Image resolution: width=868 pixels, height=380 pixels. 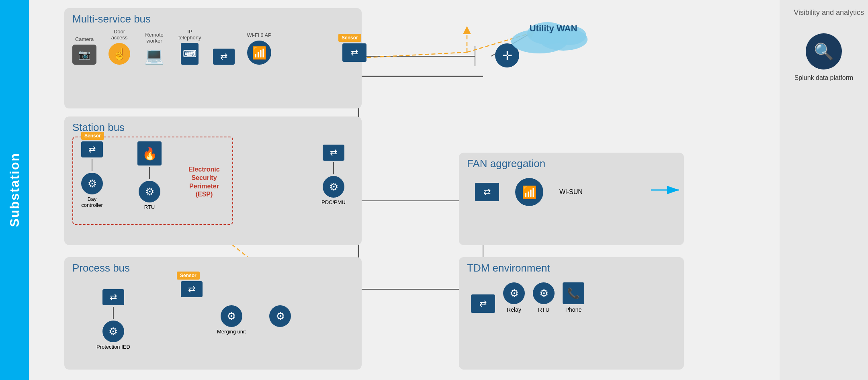 What do you see at coordinates (213, 58) in the screenshot?
I see `multiservice-bus-box: Multi-service bus Camera 📷 Dooraccess ☝ …` at bounding box center [213, 58].